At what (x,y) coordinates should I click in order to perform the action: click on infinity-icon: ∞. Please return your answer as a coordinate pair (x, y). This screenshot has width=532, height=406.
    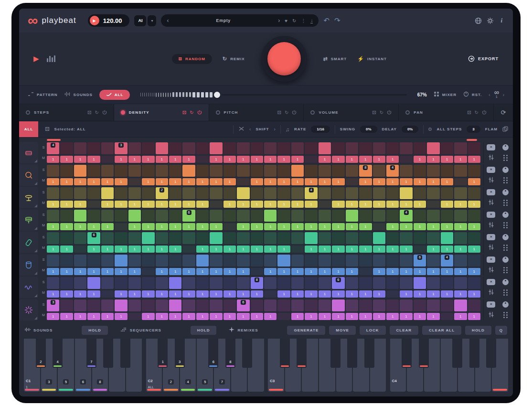
    Looking at the image, I should click on (497, 92).